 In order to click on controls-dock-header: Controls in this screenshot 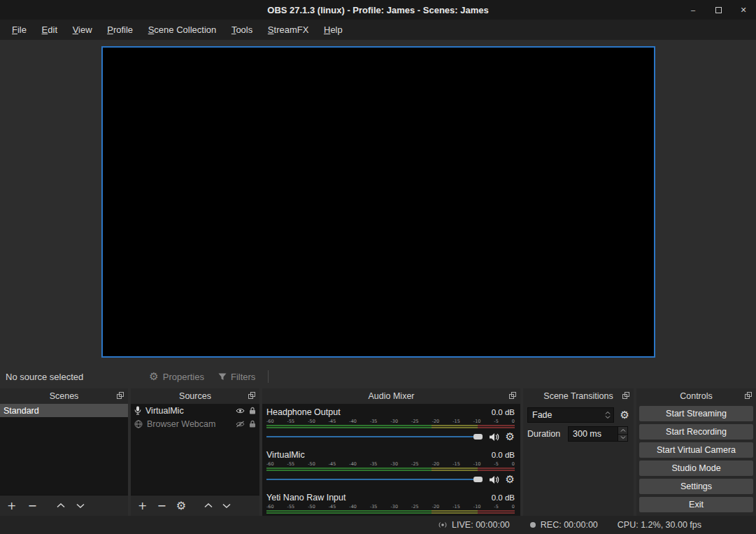, I will do `click(697, 396)`.